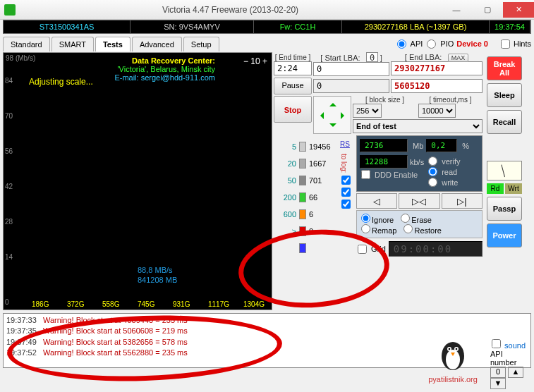 This screenshot has width=534, height=392. I want to click on seg-display: 09:00:00, so click(436, 249).